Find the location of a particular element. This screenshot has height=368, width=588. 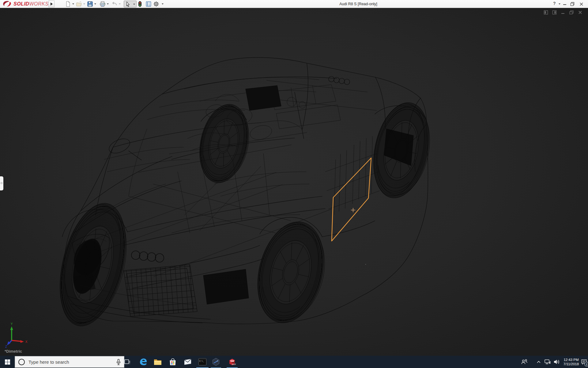

solidworks-2017-icon: SW 2017 is located at coordinates (232, 362).